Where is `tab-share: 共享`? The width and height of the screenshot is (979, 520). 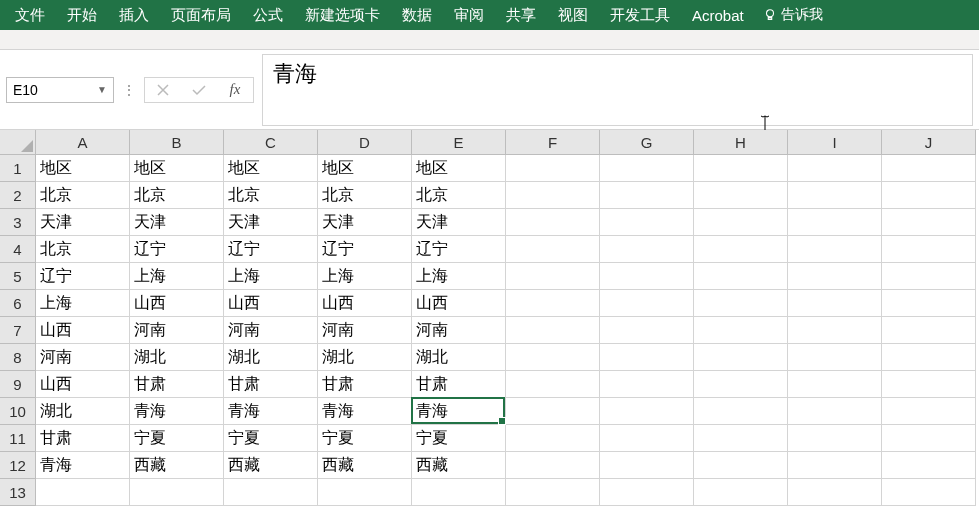
tab-share: 共享 is located at coordinates (521, 15).